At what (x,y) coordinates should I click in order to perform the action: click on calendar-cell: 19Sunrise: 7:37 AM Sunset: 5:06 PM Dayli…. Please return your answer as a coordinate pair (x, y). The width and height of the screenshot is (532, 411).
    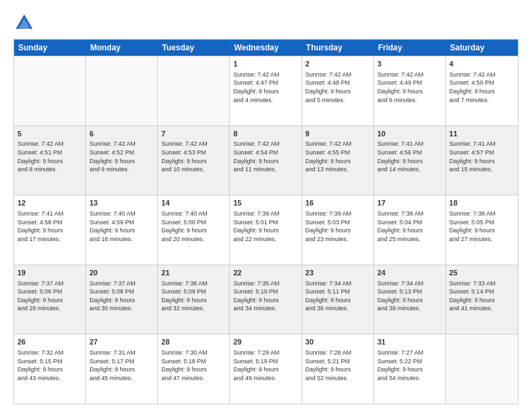
    Looking at the image, I should click on (50, 300).